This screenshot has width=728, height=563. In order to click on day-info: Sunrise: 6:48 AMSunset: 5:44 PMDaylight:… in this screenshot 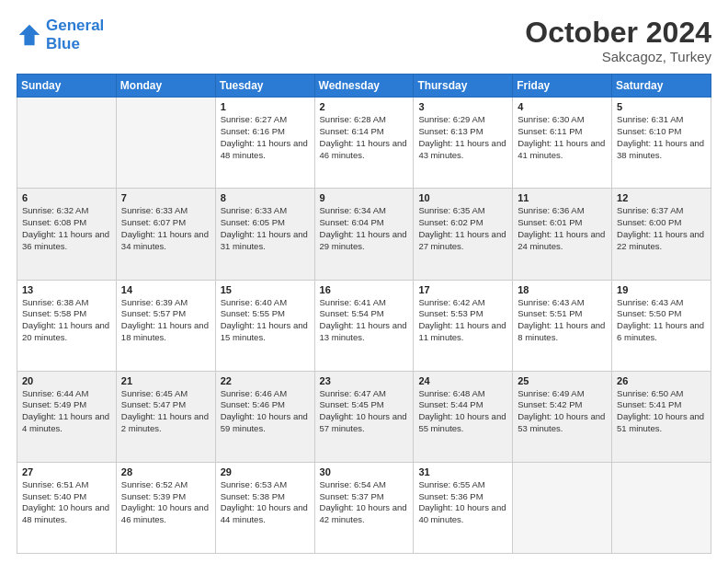, I will do `click(463, 412)`.